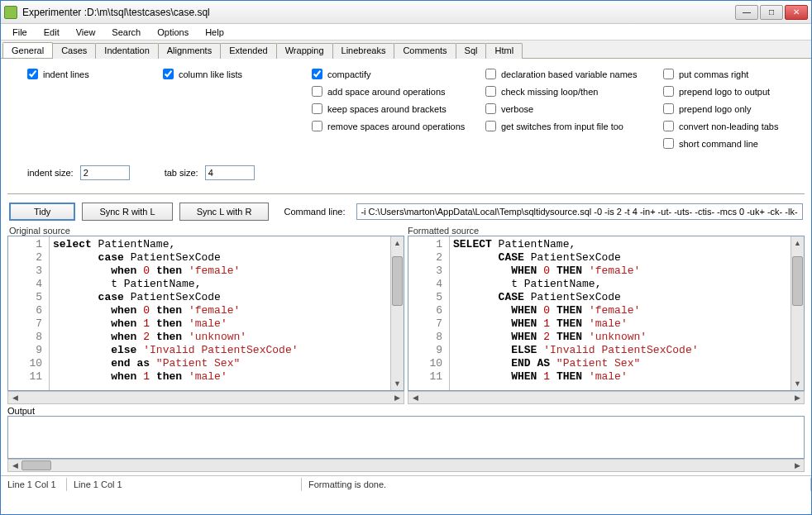 Image resolution: width=812 pixels, height=515 pixels. Describe the element at coordinates (364, 51) in the screenshot. I see `tab-linebreaks: Linebreaks` at that location.